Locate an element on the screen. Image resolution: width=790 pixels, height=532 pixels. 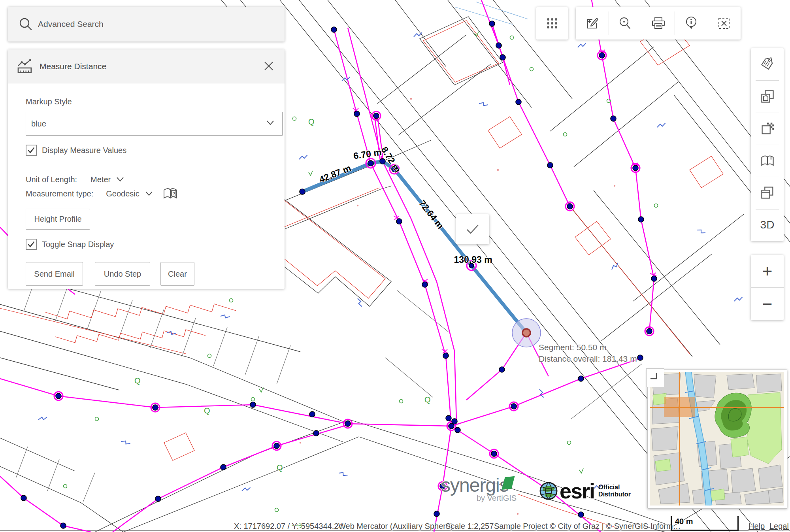
display-measure-values-checkbox is located at coordinates (31, 150).